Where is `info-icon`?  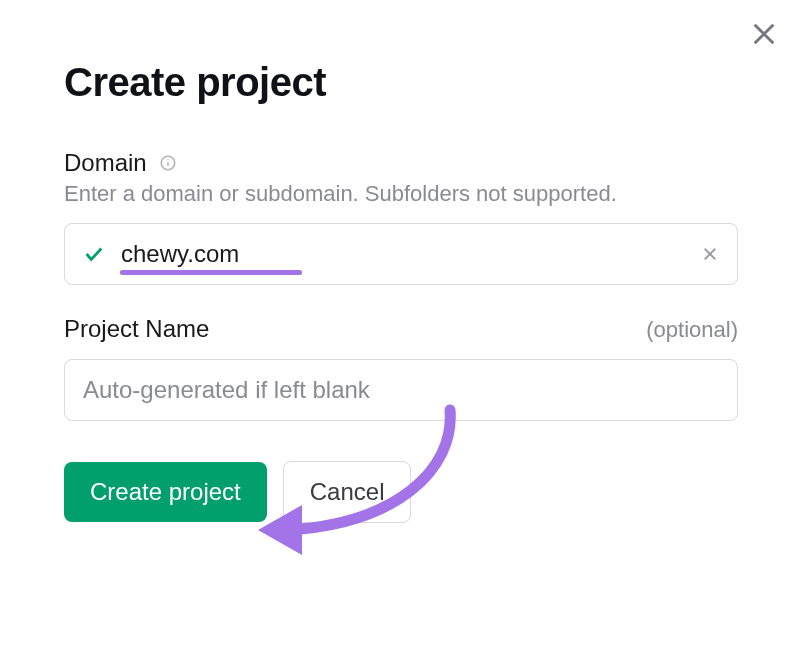 info-icon is located at coordinates (168, 163).